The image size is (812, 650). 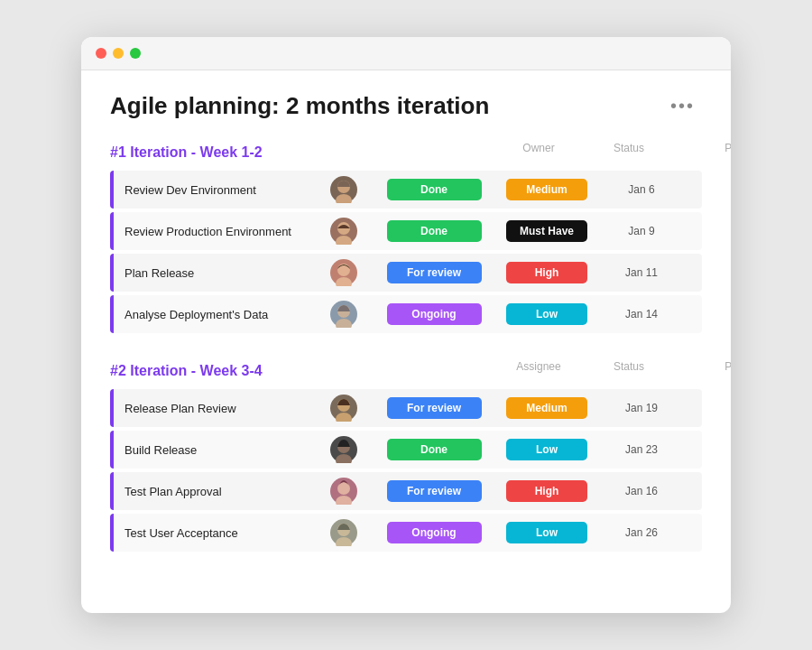 I want to click on col-owner-header: Assignee, so click(x=539, y=370).